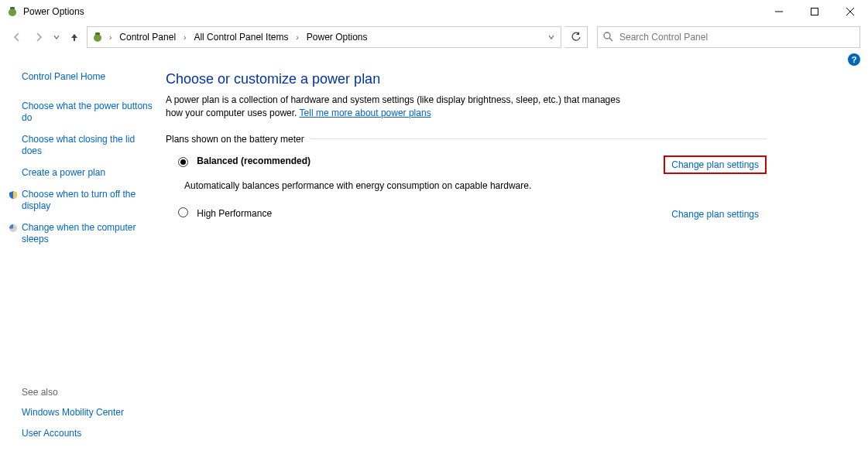 This screenshot has width=868, height=451. I want to click on window-title: Power Options, so click(54, 12).